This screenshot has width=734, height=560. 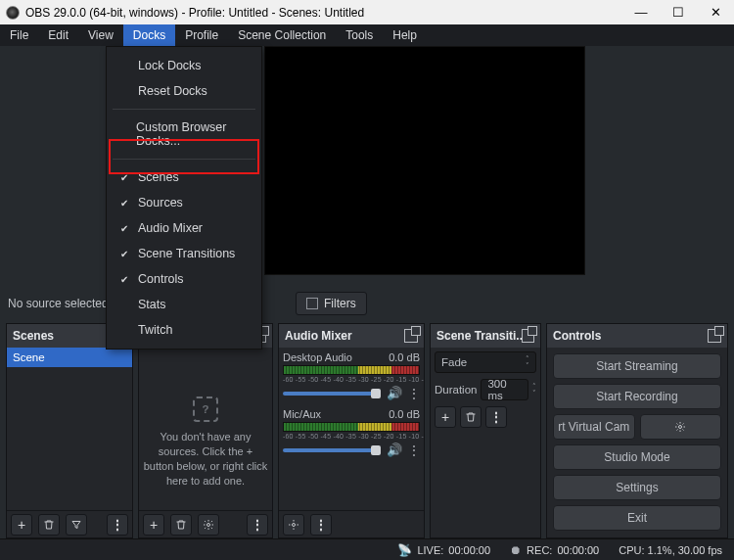 What do you see at coordinates (184, 304) in the screenshot?
I see `dropdown-stats: Stats` at bounding box center [184, 304].